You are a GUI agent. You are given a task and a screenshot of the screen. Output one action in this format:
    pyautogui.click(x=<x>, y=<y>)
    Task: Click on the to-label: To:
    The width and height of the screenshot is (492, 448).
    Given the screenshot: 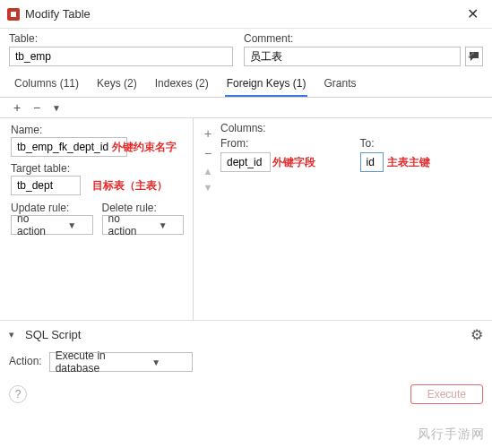 What is the action you would take?
    pyautogui.click(x=424, y=143)
    